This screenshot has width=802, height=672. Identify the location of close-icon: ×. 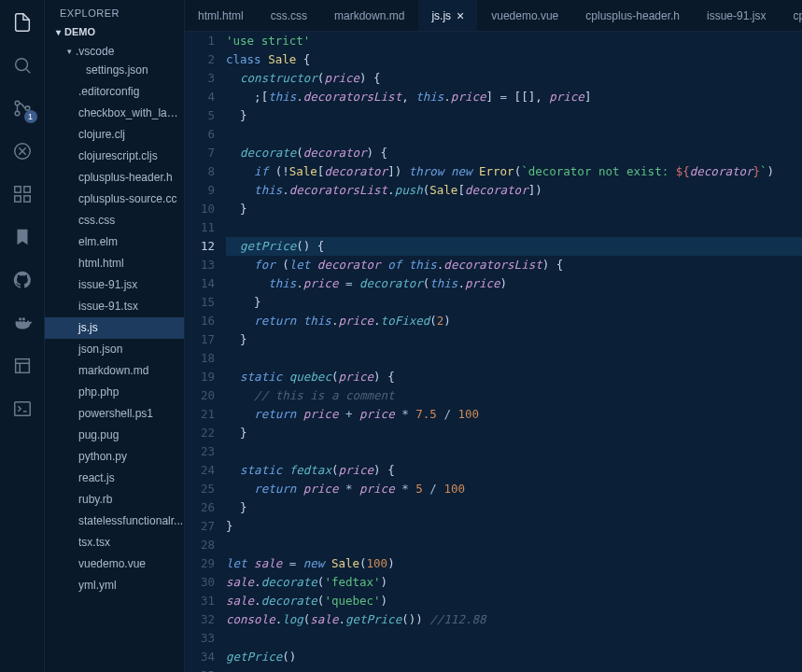
(460, 16).